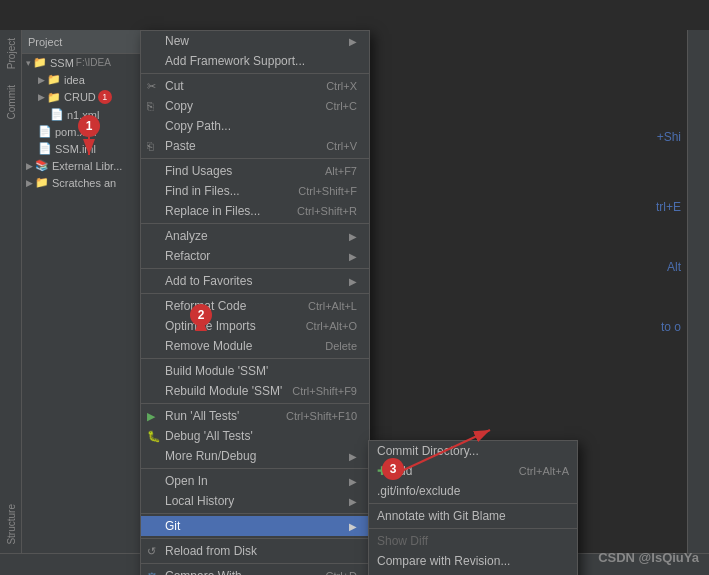 Image resolution: width=709 pixels, height=575 pixels. Describe the element at coordinates (444, 561) in the screenshot. I see `git-compare-revision-label: Compare with Revision...` at that location.